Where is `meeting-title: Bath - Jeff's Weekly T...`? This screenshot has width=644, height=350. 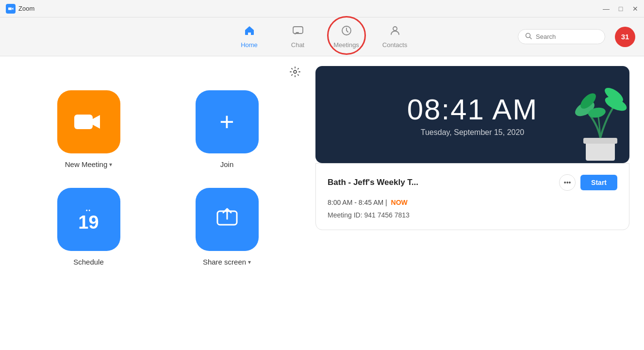 meeting-title: Bath - Jeff's Weekly T... is located at coordinates (373, 183).